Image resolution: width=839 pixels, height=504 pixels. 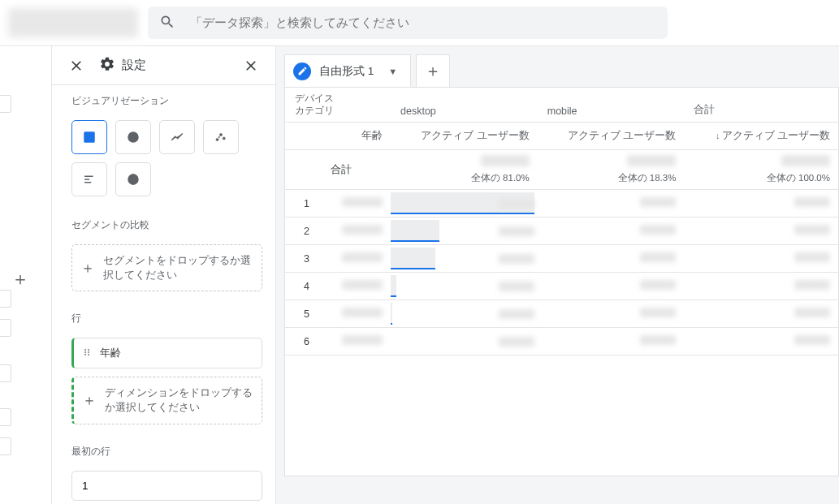 I want to click on row-index: 6, so click(x=301, y=342).